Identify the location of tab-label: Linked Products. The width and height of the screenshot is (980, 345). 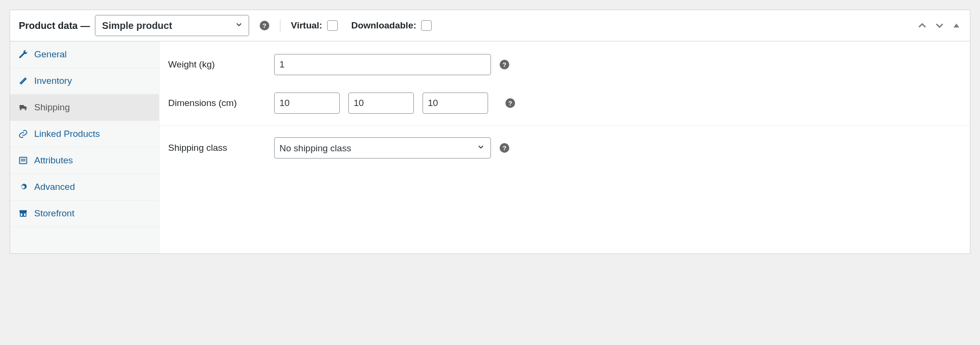
(67, 134).